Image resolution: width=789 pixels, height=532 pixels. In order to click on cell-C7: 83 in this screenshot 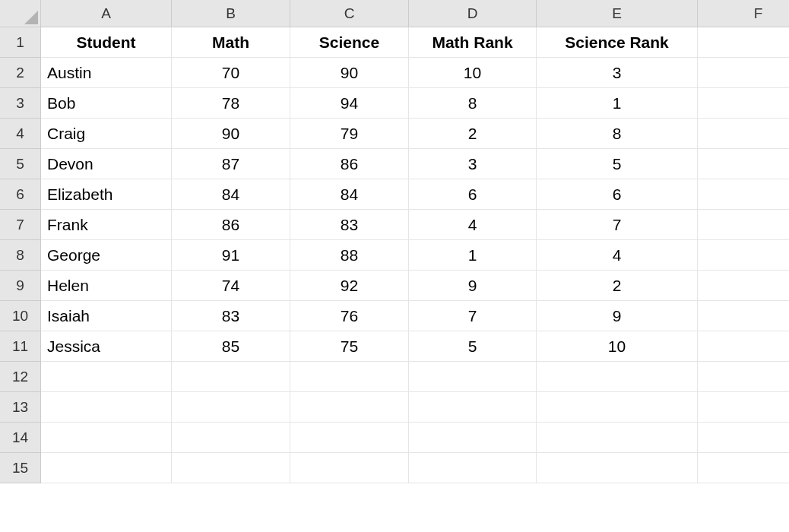, I will do `click(350, 225)`.